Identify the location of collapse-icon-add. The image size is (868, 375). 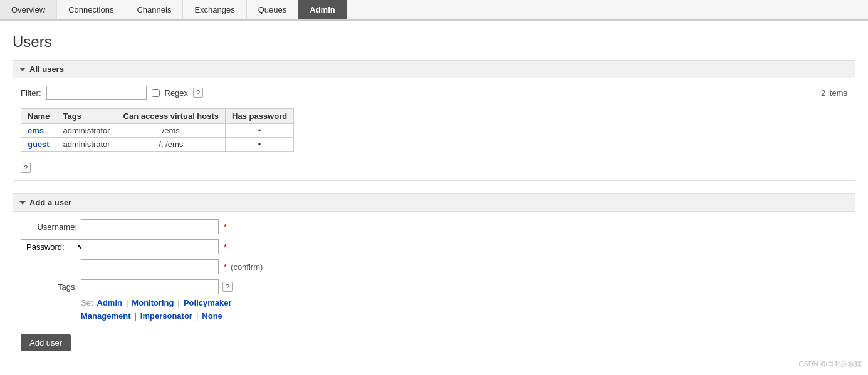
(23, 203).